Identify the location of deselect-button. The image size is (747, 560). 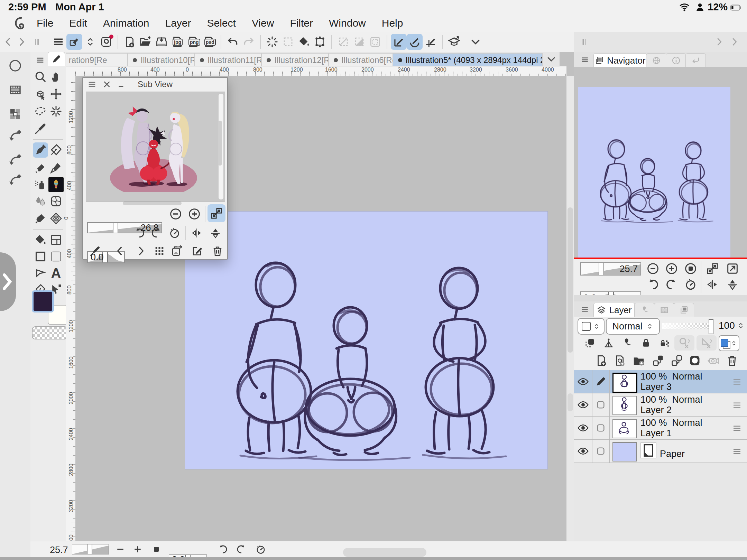
(272, 42).